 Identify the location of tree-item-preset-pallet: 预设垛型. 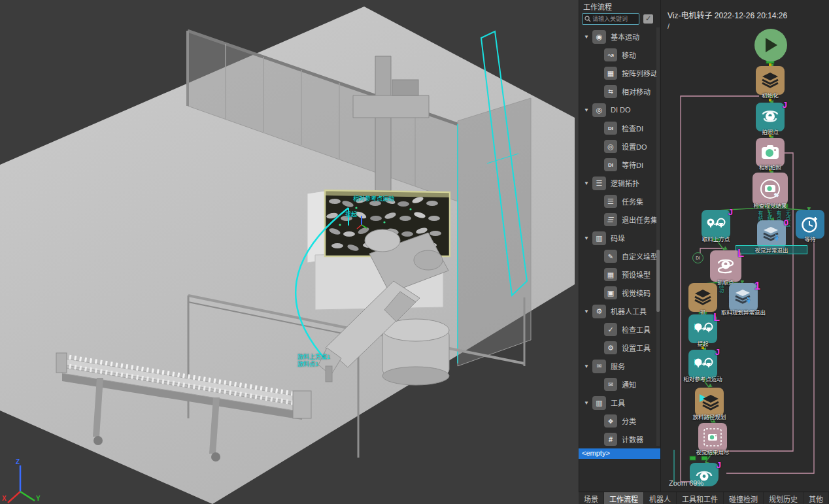
(620, 275).